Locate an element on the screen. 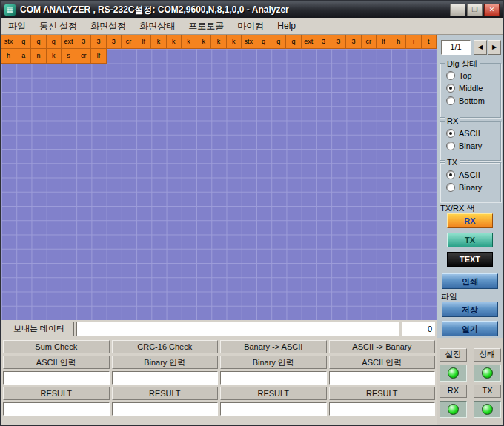 Image resolution: width=504 pixels, height=426 pixels. open-button: 열기 is located at coordinates (470, 329).